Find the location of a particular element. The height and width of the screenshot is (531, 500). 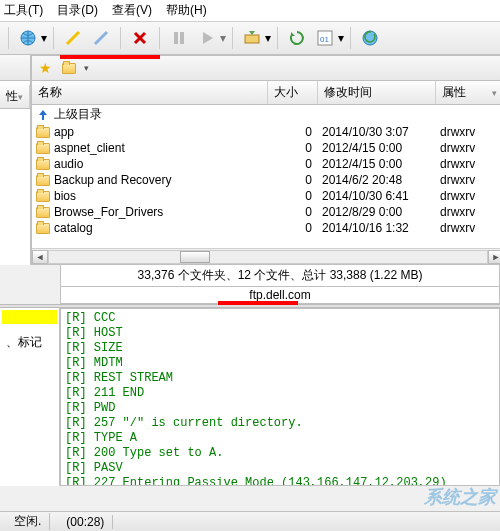

disconnect-button is located at coordinates (101, 38).